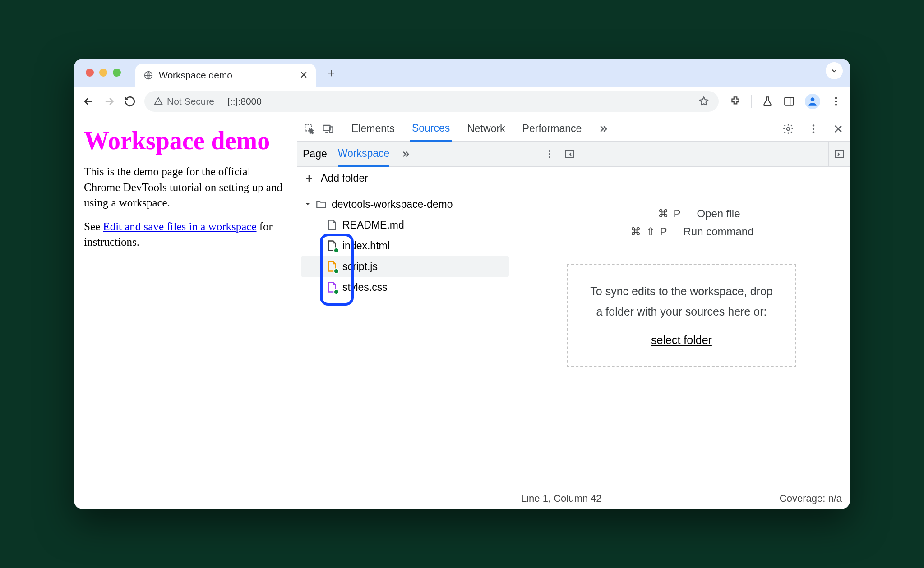 Image resolution: width=924 pixels, height=568 pixels. I want to click on file-name: README.md, so click(374, 225).